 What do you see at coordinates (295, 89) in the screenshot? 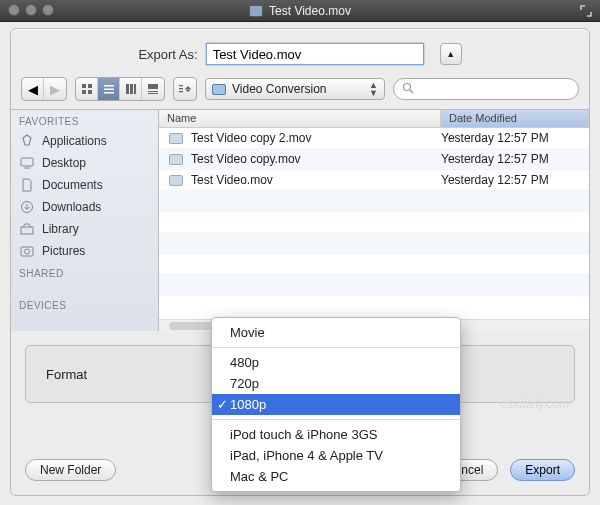
I see `location-popup: Video Conversion ▲▼` at bounding box center [295, 89].